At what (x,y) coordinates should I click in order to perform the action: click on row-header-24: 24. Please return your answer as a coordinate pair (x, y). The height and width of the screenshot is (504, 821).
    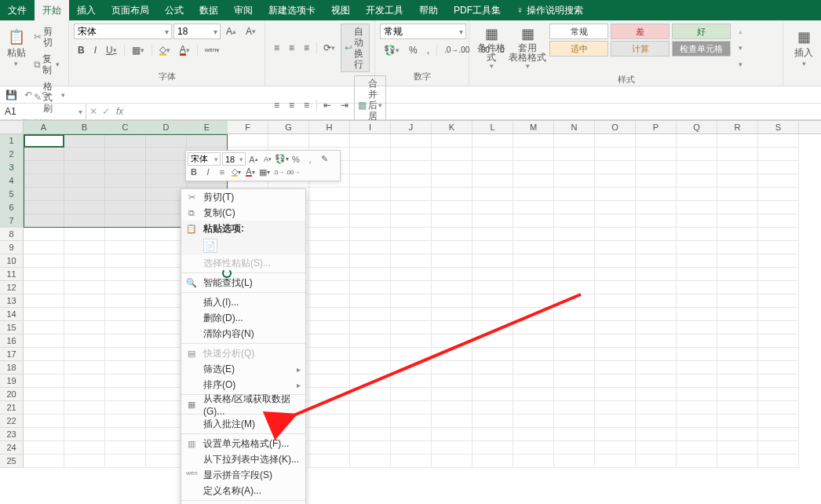
    Looking at the image, I should click on (12, 447).